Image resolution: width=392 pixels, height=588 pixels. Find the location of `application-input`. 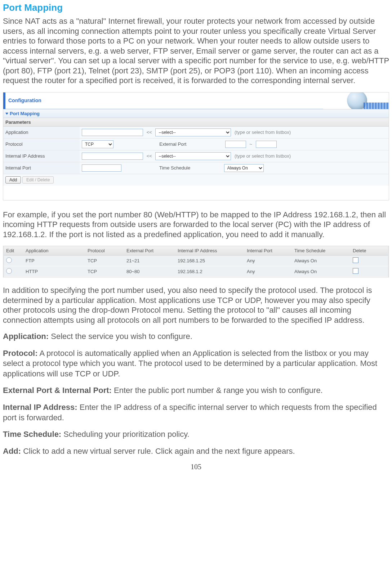

application-input is located at coordinates (112, 132).